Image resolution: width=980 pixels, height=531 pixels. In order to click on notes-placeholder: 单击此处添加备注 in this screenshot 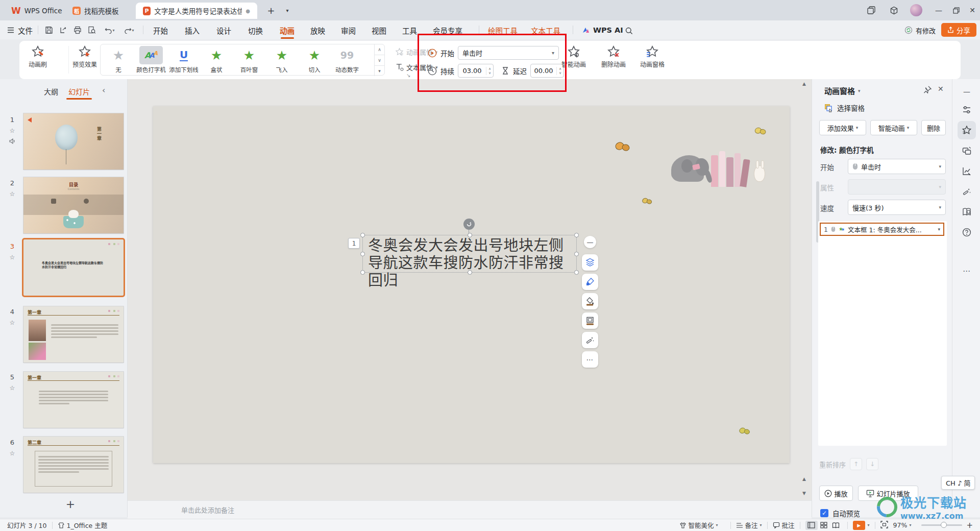, I will do `click(208, 510)`.